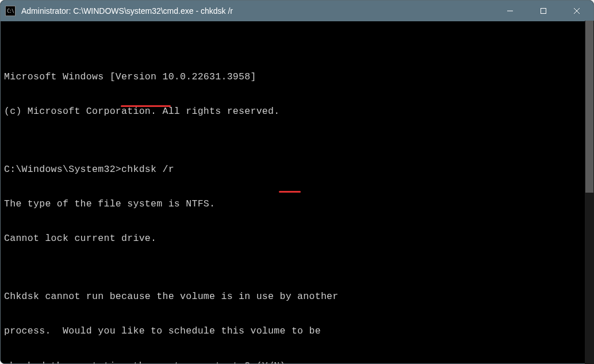 The height and width of the screenshot is (364, 594). What do you see at coordinates (577, 11) in the screenshot?
I see `close-button` at bounding box center [577, 11].